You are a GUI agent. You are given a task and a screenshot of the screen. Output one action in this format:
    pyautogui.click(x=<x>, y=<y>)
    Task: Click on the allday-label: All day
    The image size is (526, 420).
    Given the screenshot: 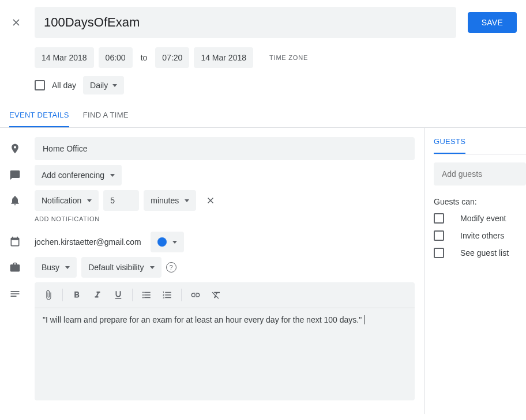 What is the action you would take?
    pyautogui.click(x=64, y=85)
    